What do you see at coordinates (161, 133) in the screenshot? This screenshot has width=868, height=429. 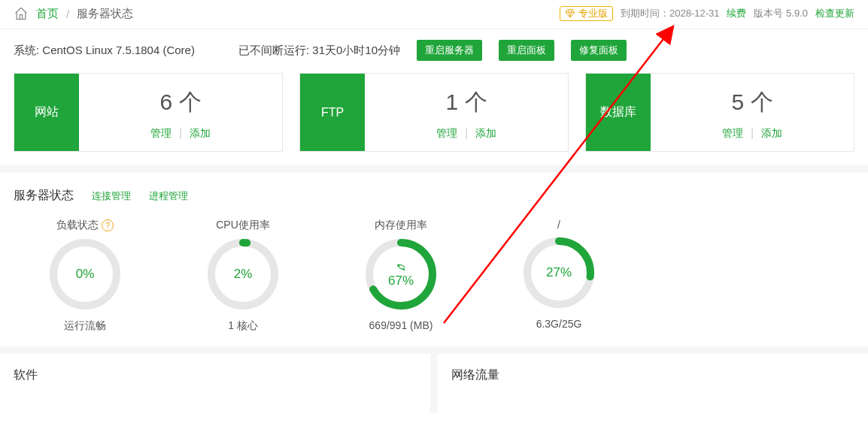 I see `card-manage-website: 管理` at bounding box center [161, 133].